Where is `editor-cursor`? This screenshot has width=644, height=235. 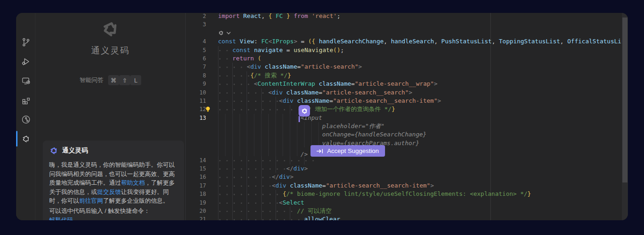
editor-cursor is located at coordinates (299, 119).